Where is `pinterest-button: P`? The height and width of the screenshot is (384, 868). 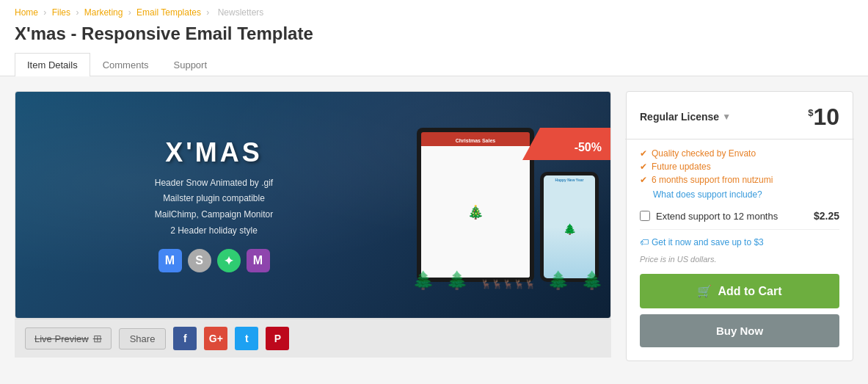 pinterest-button: P is located at coordinates (277, 338).